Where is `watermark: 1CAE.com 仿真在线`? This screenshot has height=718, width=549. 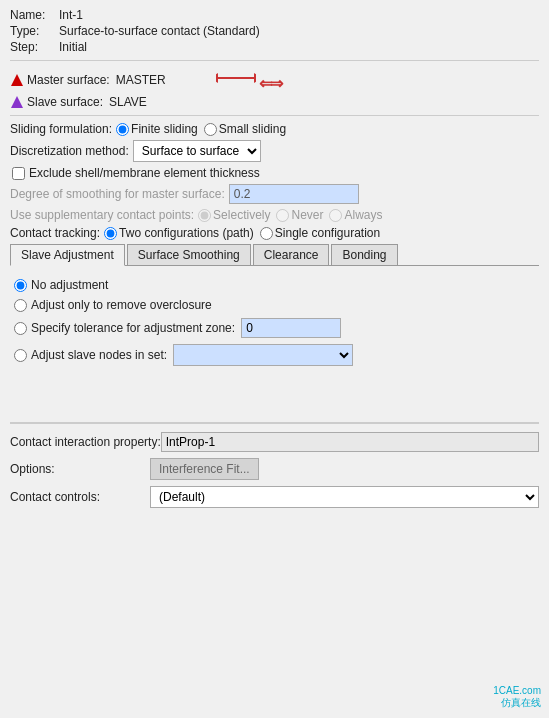
watermark: 1CAE.com 仿真在线 is located at coordinates (517, 698).